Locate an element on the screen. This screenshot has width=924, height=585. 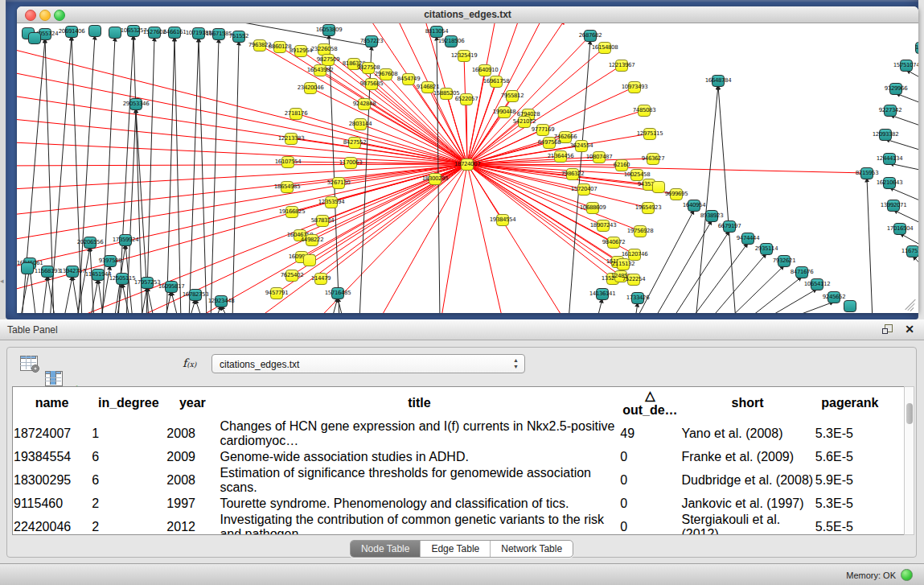
table-cell: 1 is located at coordinates (129, 434).